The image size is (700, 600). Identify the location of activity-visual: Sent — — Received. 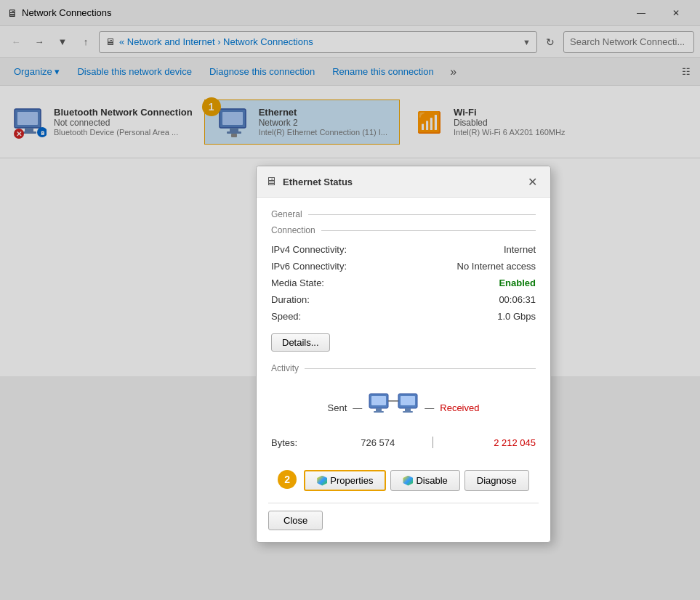
(403, 407).